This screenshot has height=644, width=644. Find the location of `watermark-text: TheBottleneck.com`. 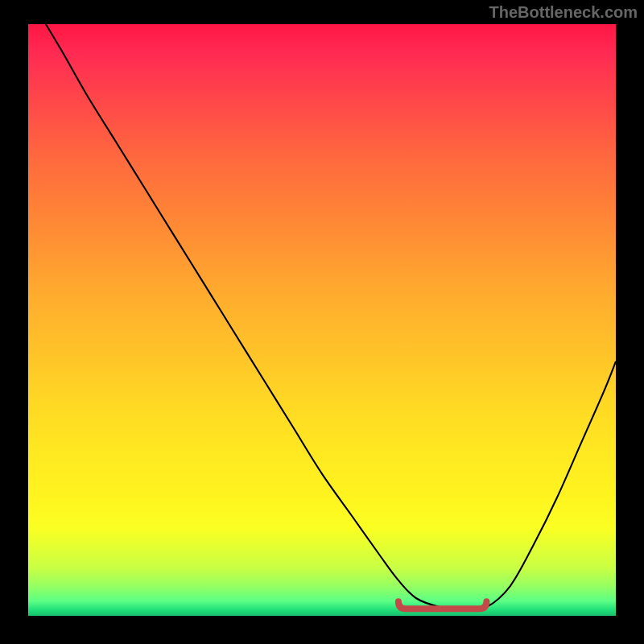

watermark-text: TheBottleneck.com is located at coordinates (564, 13).